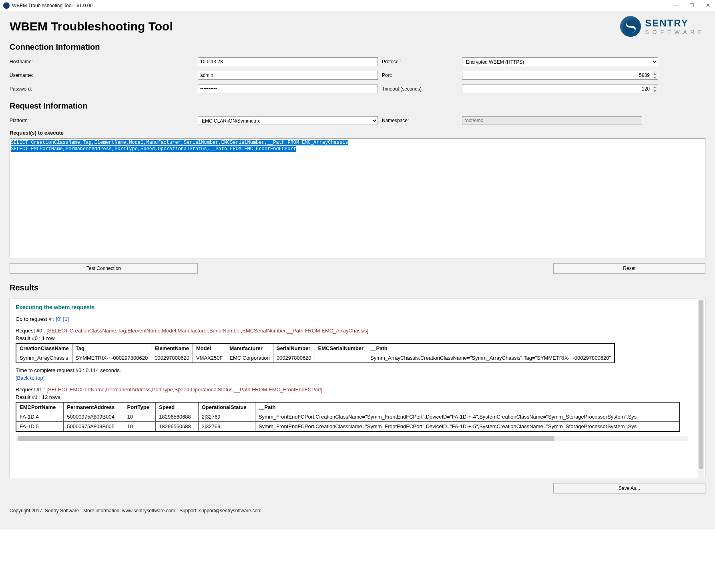 This screenshot has height=588, width=715. Describe the element at coordinates (358, 397) in the screenshot. I see `req1-rowcount: Result #1 : 12 rows` at that location.